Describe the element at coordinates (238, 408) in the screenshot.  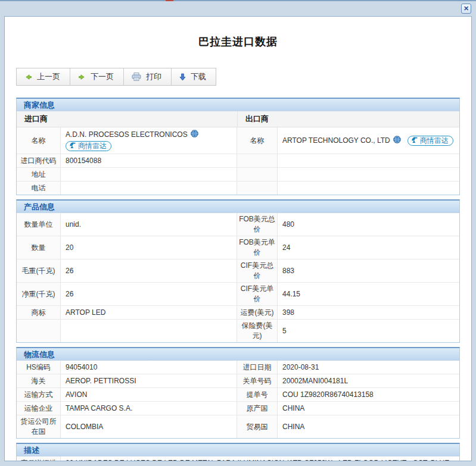
I see `table-row: 运输企业 TAMPA CARGO S.A. 原产国 CHINA` at that location.